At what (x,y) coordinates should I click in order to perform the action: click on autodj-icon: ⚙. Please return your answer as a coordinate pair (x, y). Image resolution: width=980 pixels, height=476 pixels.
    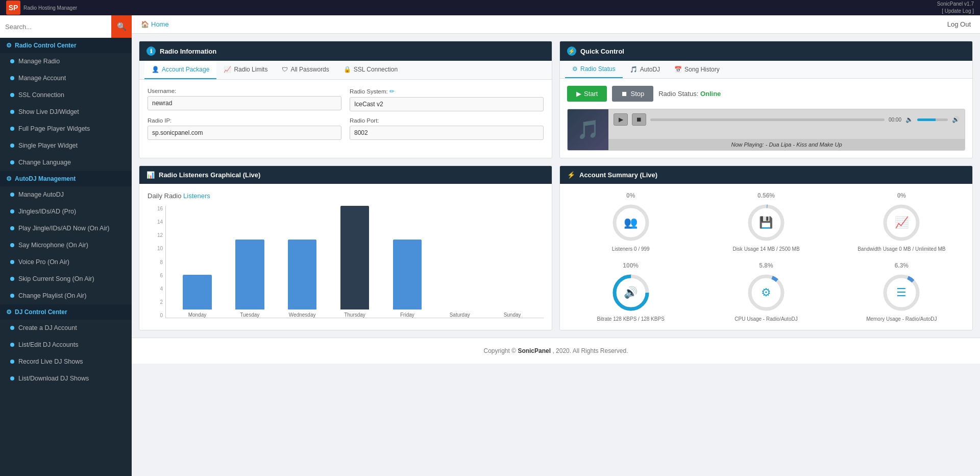
    Looking at the image, I should click on (9, 179).